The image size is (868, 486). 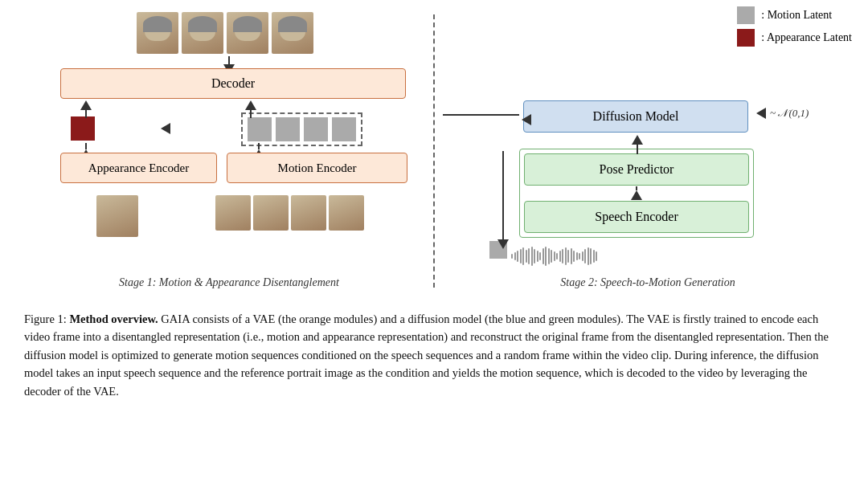 I want to click on pose-predictor-label: Pose Predictor, so click(x=637, y=169).